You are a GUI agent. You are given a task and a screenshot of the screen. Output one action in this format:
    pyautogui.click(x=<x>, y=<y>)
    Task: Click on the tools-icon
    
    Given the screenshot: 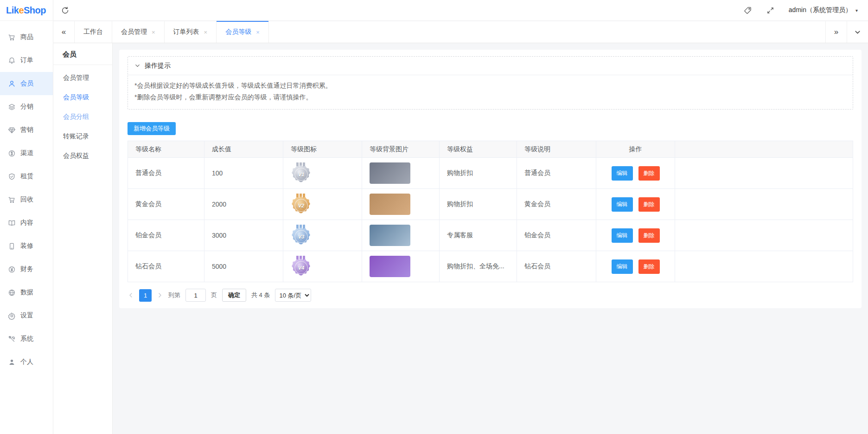 What is the action you would take?
    pyautogui.click(x=12, y=339)
    